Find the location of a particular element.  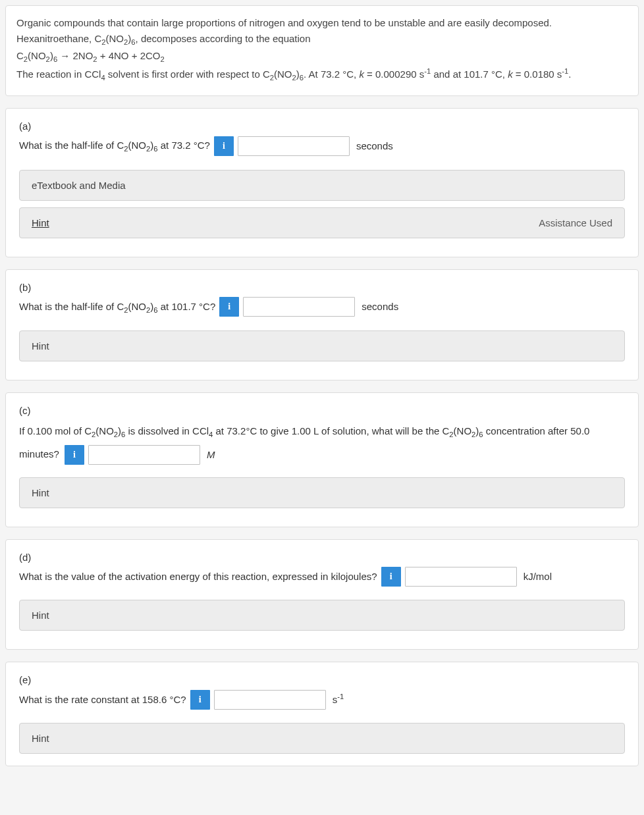

part-d-label: (d) is located at coordinates (322, 557).